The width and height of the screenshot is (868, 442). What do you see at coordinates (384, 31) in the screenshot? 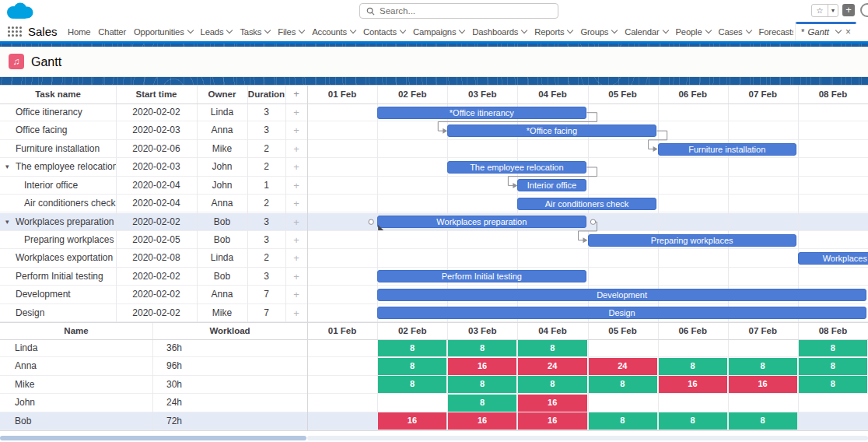
I see `tab-contacts: Contacts` at bounding box center [384, 31].